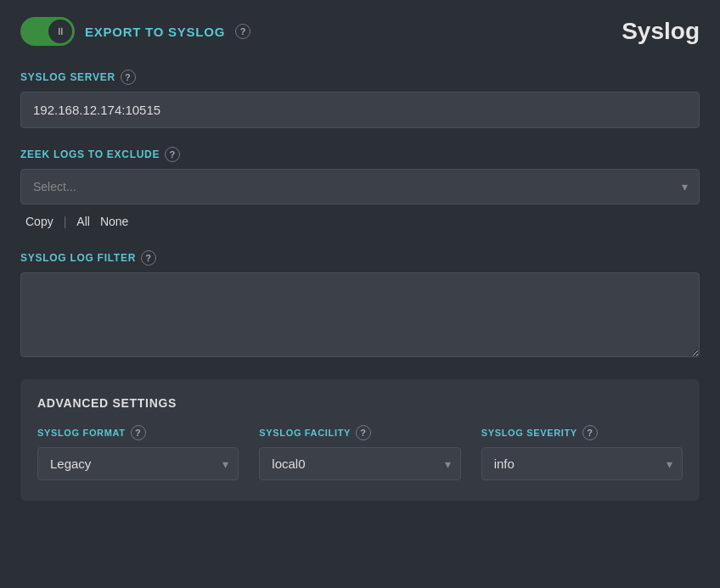  Describe the element at coordinates (360, 110) in the screenshot. I see `syslog-server-input` at that location.